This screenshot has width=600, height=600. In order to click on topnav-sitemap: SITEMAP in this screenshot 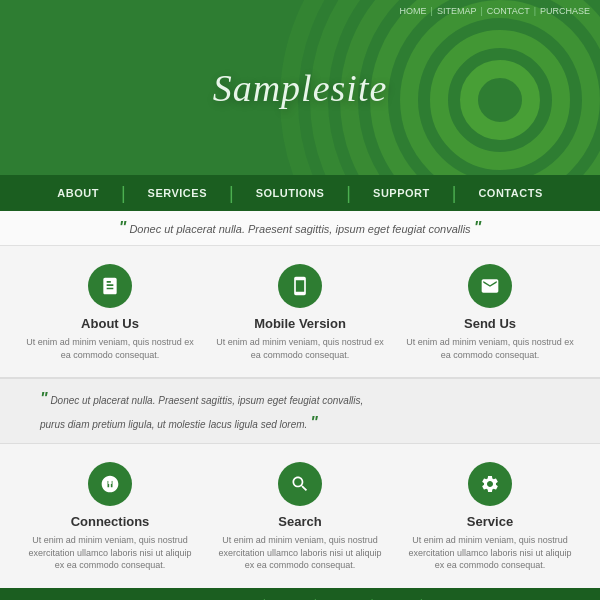, I will do `click(457, 11)`.